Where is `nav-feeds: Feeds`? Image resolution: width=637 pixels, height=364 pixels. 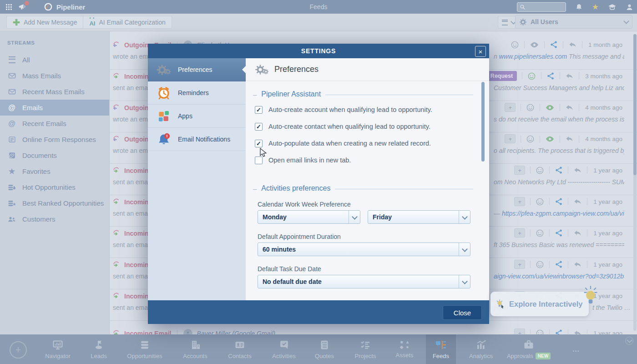
nav-feeds: Feeds is located at coordinates (441, 349).